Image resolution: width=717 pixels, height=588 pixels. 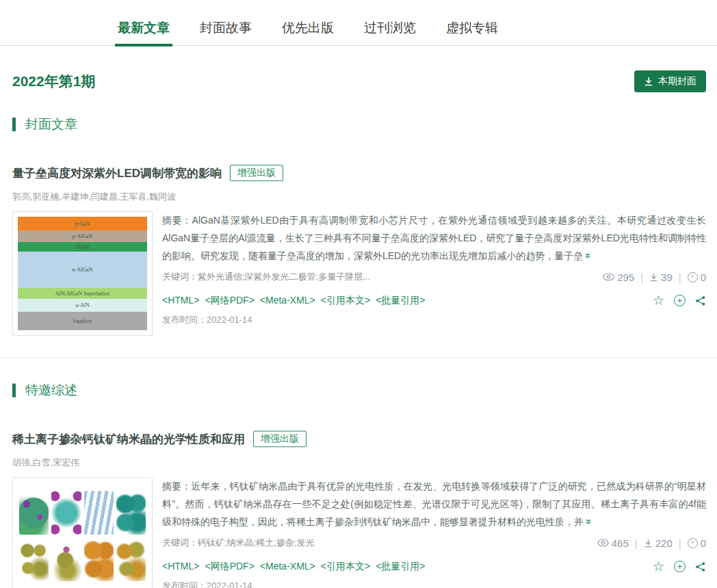 I want to click on issue-cover-button: 本期封面, so click(x=670, y=81).